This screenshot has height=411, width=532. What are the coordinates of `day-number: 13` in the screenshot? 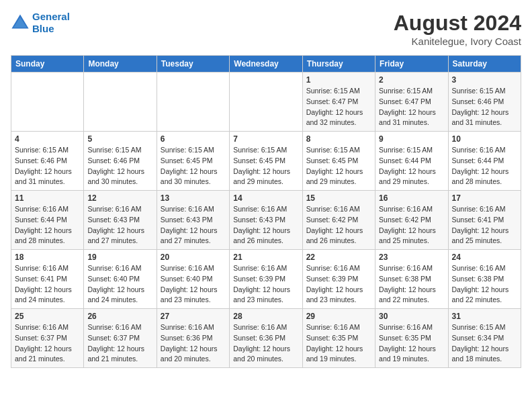 It's located at (193, 198).